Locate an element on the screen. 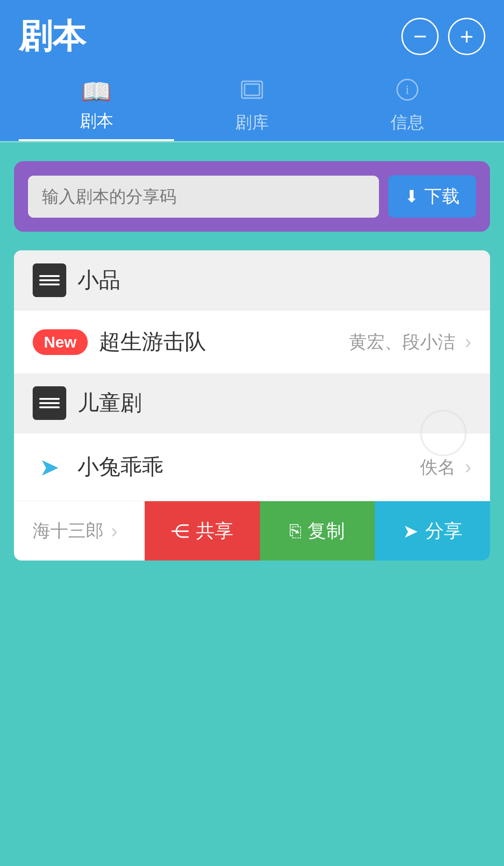 The image size is (504, 866). category-childplay-label: 儿童剧 is located at coordinates (110, 403).